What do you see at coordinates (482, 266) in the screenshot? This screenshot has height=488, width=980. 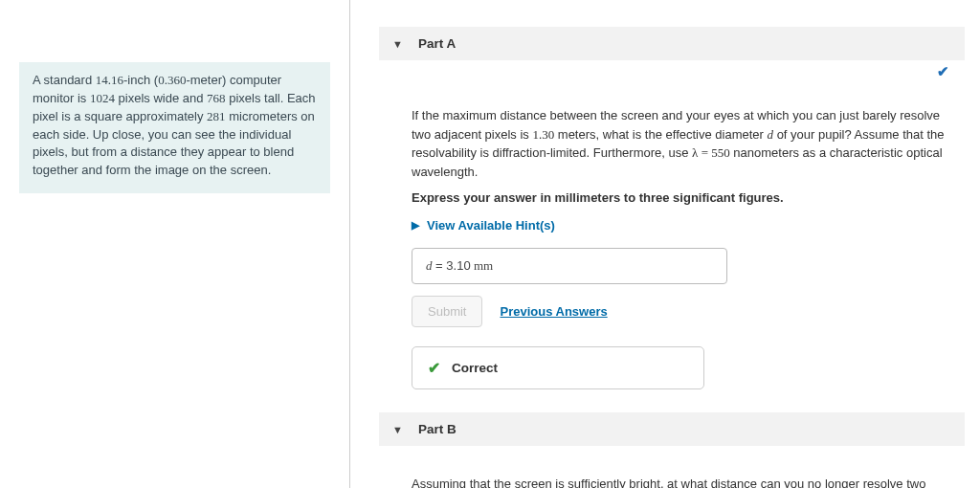 I see `answer-unit: mm` at bounding box center [482, 266].